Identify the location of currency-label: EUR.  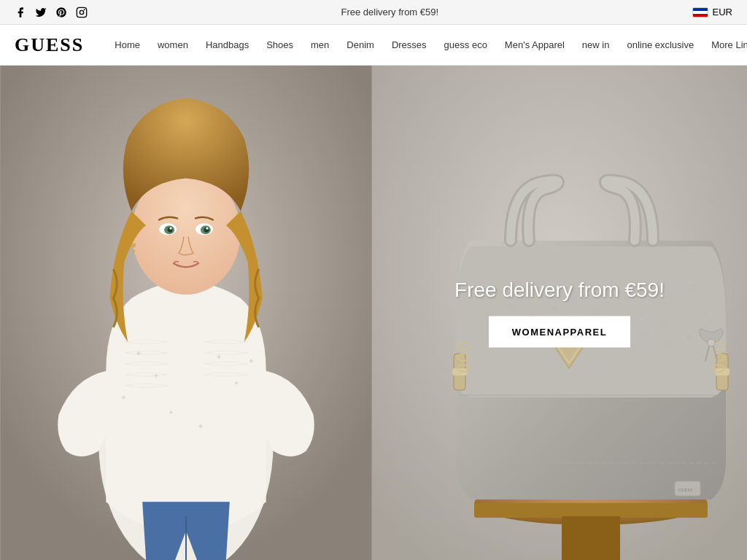
(722, 12).